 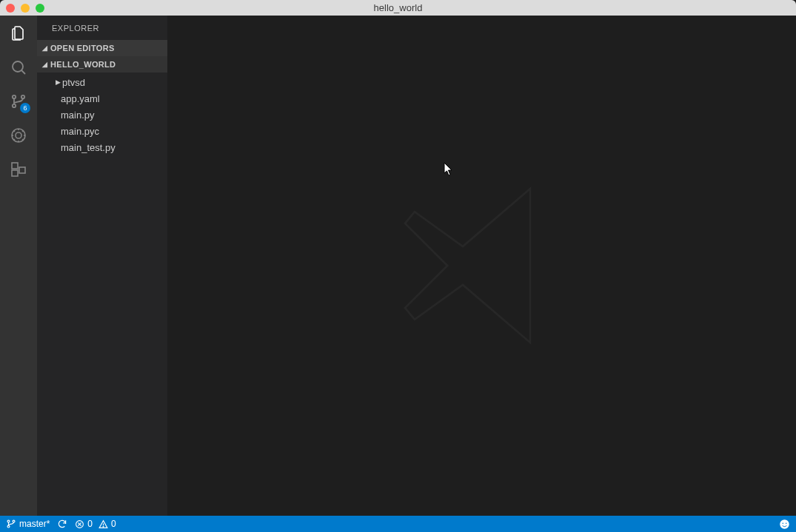 I want to click on tree-item-label: main.py, so click(x=78, y=115).